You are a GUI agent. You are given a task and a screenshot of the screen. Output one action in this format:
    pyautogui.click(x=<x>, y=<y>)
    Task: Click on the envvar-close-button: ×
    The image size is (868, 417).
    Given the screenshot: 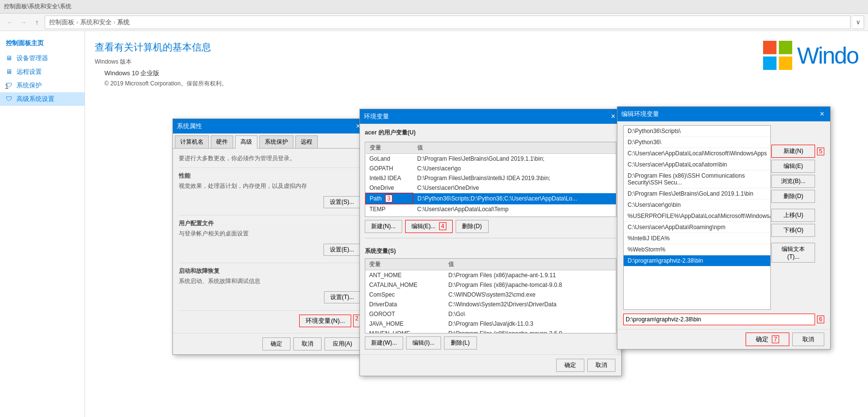 What is the action you would take?
    pyautogui.click(x=613, y=117)
    